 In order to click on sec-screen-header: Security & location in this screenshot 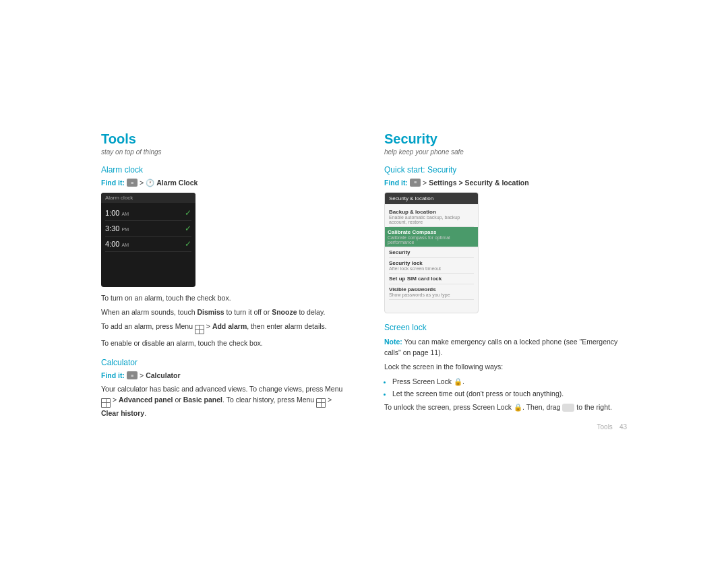, I will do `click(431, 198)`.